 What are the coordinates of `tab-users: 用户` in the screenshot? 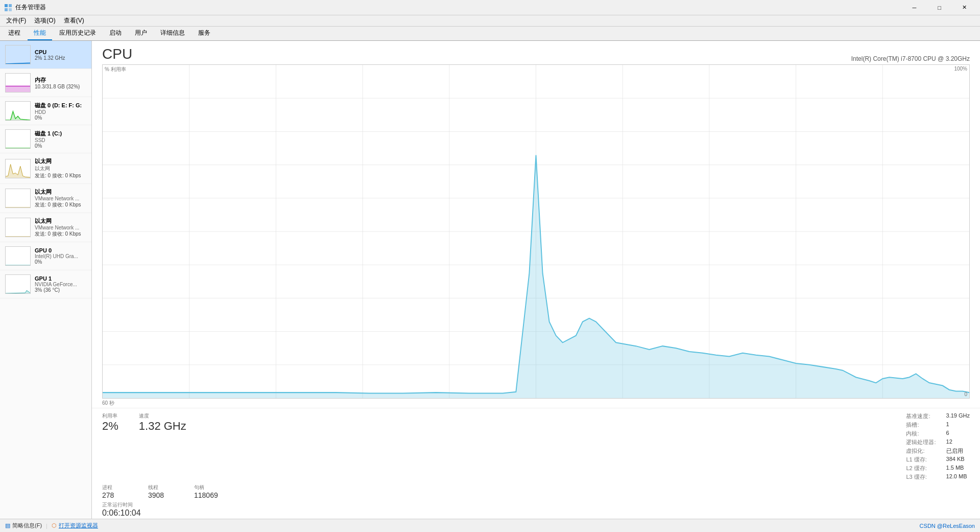 It's located at (141, 34).